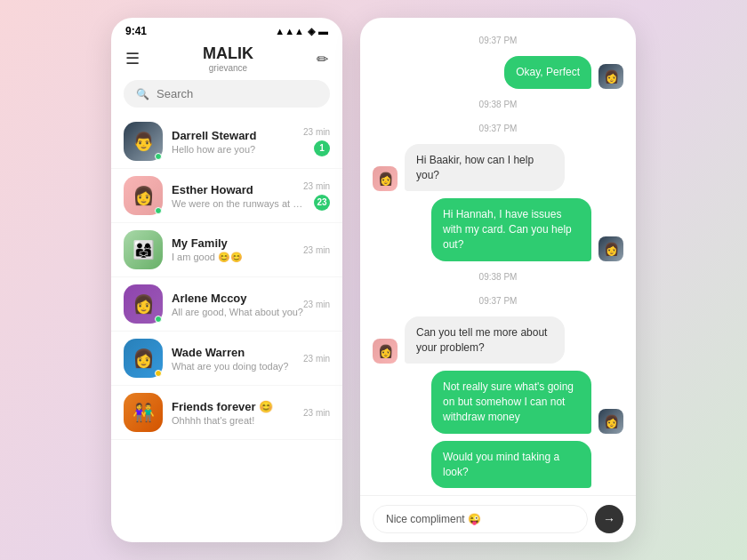 The width and height of the screenshot is (747, 560). What do you see at coordinates (237, 142) in the screenshot?
I see `chat-info: Darrell Steward Hello how are you?` at bounding box center [237, 142].